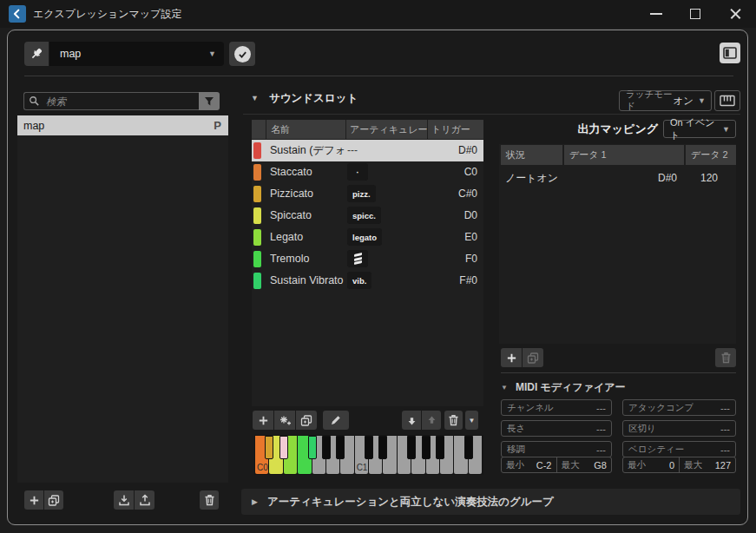 The width and height of the screenshot is (756, 533). What do you see at coordinates (306, 129) in the screenshot?
I see `column-header-name: 名前` at bounding box center [306, 129].